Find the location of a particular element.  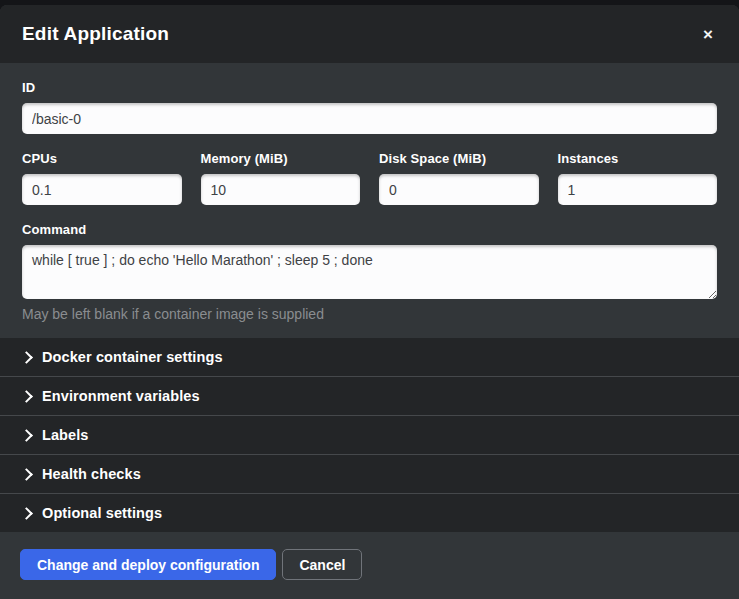

section-label: Docker container settings is located at coordinates (132, 357).